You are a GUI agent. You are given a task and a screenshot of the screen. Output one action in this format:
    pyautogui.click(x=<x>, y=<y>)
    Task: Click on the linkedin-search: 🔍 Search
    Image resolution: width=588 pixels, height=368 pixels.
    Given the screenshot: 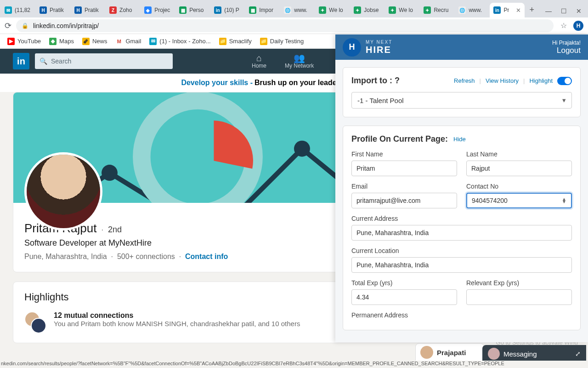 What is the action you would take?
    pyautogui.click(x=104, y=61)
    